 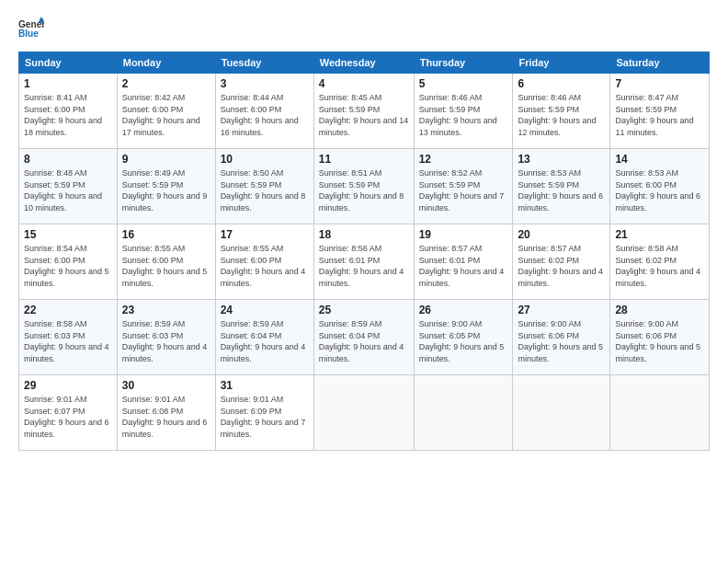 I want to click on day-number: 14, so click(x=660, y=159).